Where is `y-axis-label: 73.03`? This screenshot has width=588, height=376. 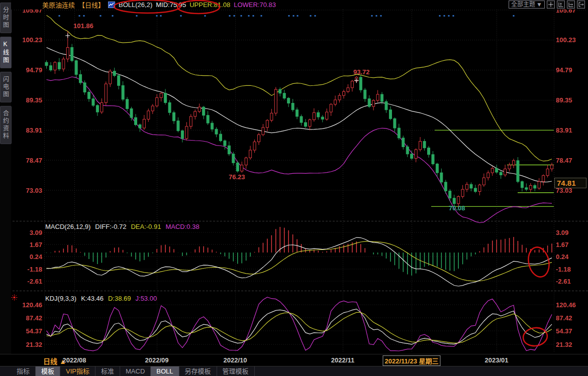
y-axis-label: 73.03 is located at coordinates (34, 191).